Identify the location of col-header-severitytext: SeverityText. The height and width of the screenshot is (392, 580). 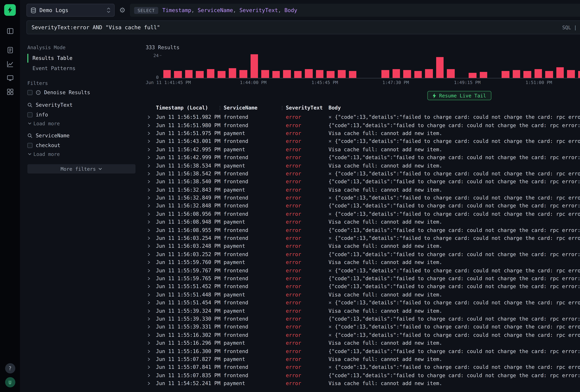
(304, 108).